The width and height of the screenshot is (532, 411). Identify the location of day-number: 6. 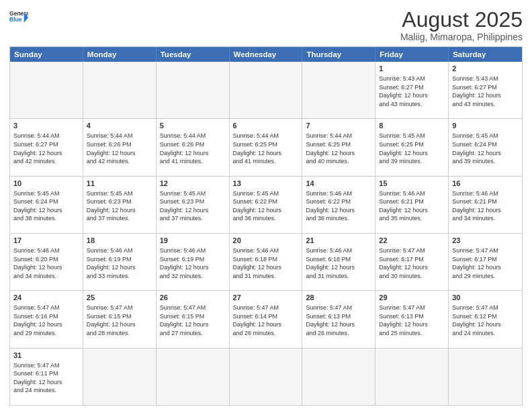
(266, 126).